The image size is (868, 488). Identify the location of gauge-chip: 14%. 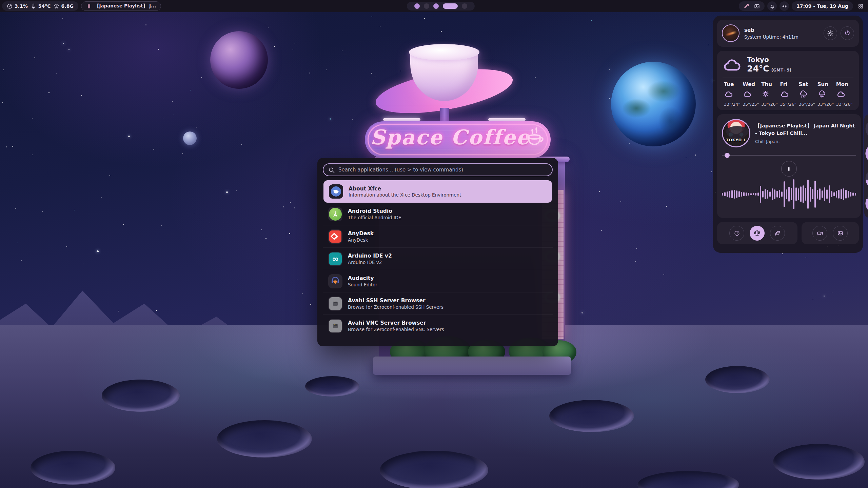
(866, 179).